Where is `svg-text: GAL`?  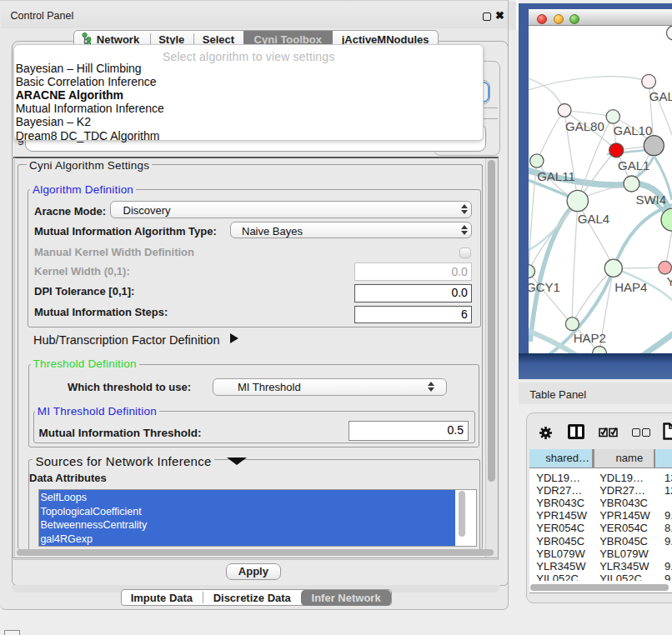
svg-text: GAL is located at coordinates (660, 97).